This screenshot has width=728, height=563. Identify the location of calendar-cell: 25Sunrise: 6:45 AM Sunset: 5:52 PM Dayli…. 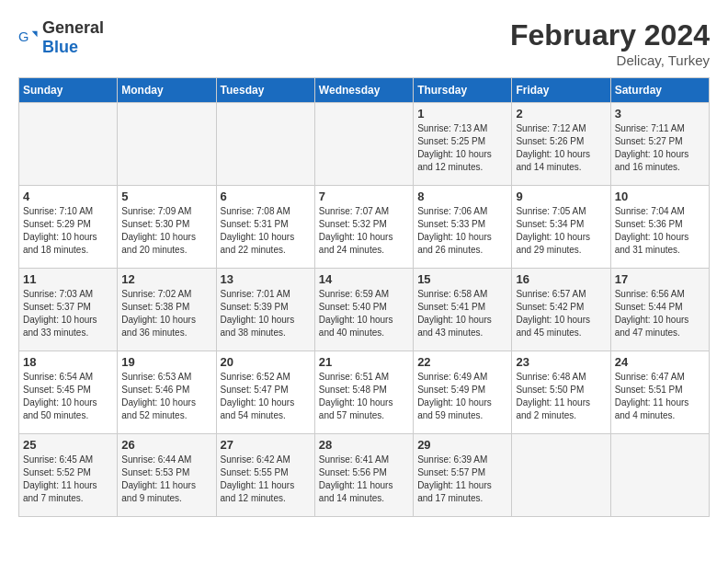
(68, 476).